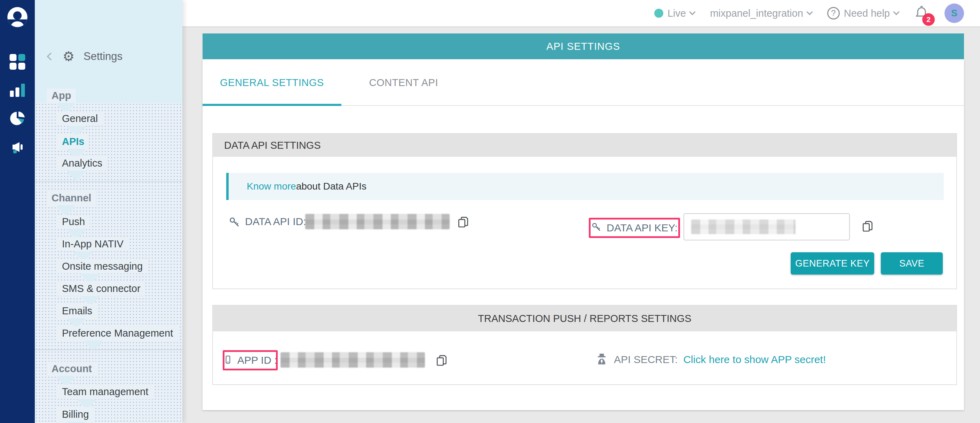 The height and width of the screenshot is (423, 980). Describe the element at coordinates (103, 56) in the screenshot. I see `sidebar-title: Settings` at that location.